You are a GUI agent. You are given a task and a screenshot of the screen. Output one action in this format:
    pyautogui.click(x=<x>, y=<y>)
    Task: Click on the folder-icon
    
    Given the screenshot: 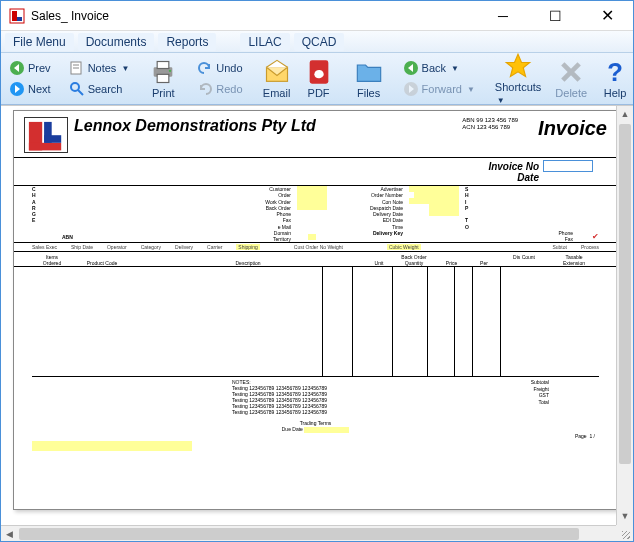 What is the action you would take?
    pyautogui.click(x=369, y=72)
    